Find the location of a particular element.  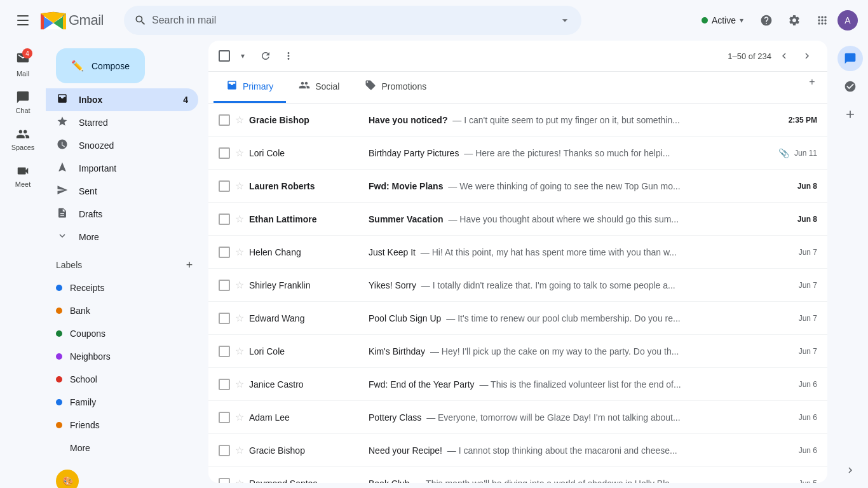

email-body: Kim's Birthday — Hey! I'll pick up the c… is located at coordinates (581, 351).